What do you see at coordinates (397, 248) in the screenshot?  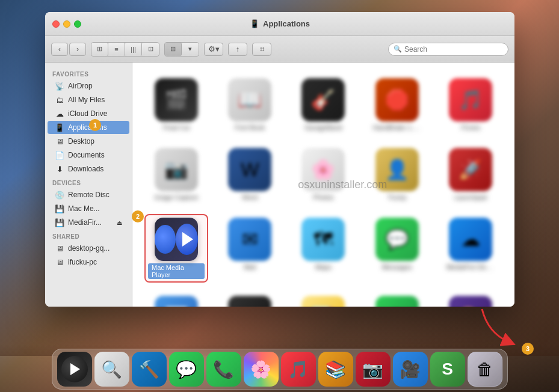 I see `file-item-messages: 💬 Messages` at bounding box center [397, 248].